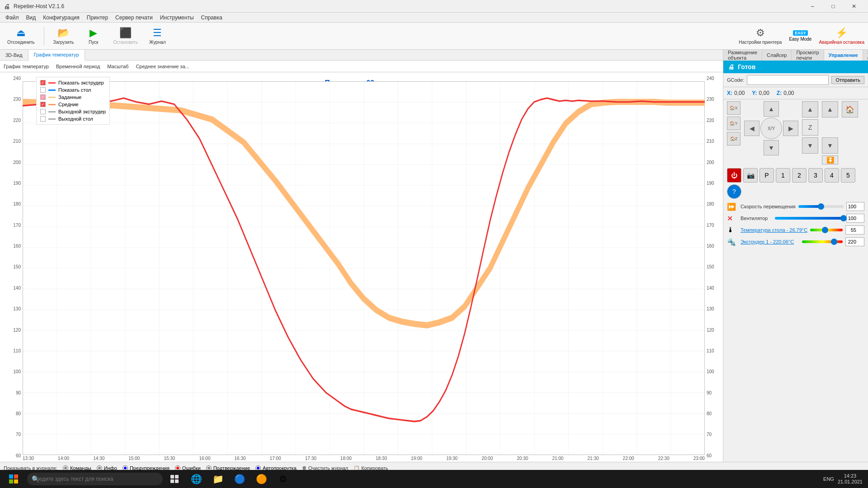 The height and width of the screenshot is (488, 868). Describe the element at coordinates (832, 175) in the screenshot. I see `btn-4: 4` at that location.